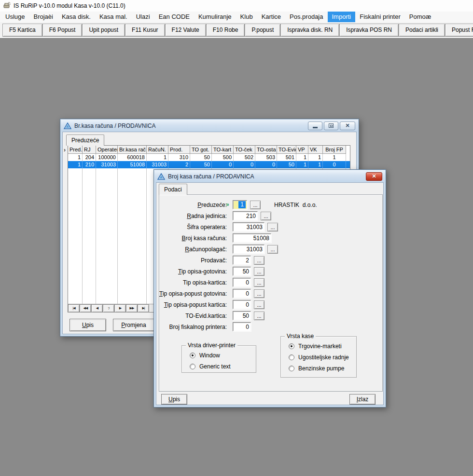  I want to click on field-row-to-evid-kartica: TO-Evid.kartica:50..., so click(271, 315).